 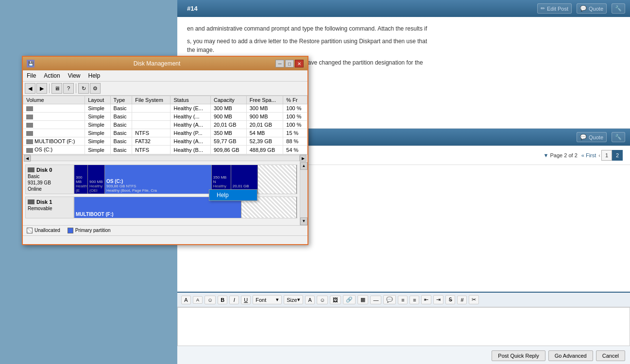 I want to click on table-row: SimpleBasicNTFSHealthy (P...350 MB54 MB1…, so click(x=165, y=133).